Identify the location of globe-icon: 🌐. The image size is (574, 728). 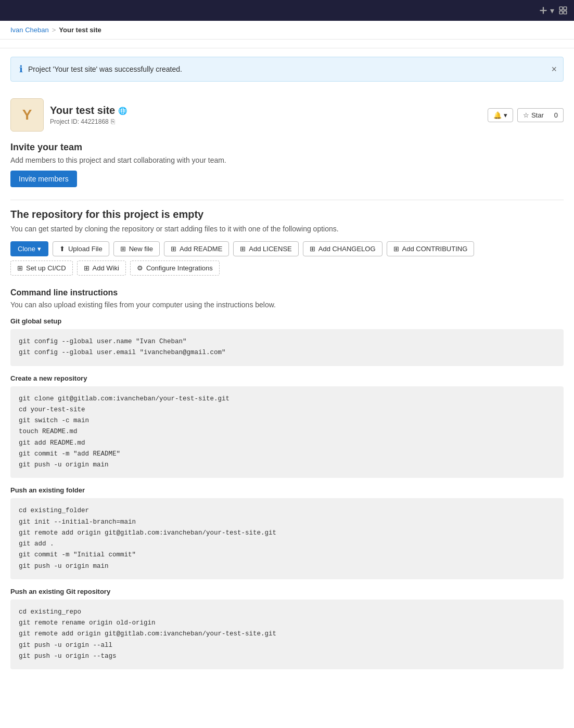
(123, 111).